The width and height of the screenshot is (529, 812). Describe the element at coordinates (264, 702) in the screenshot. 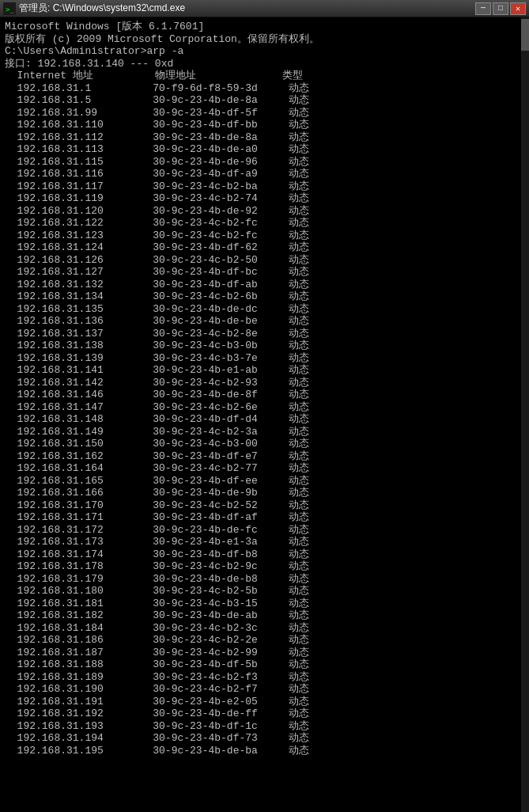

I see `console-line: 192.168.31.191 30-9c-23-4b-e2-05 动态` at that location.